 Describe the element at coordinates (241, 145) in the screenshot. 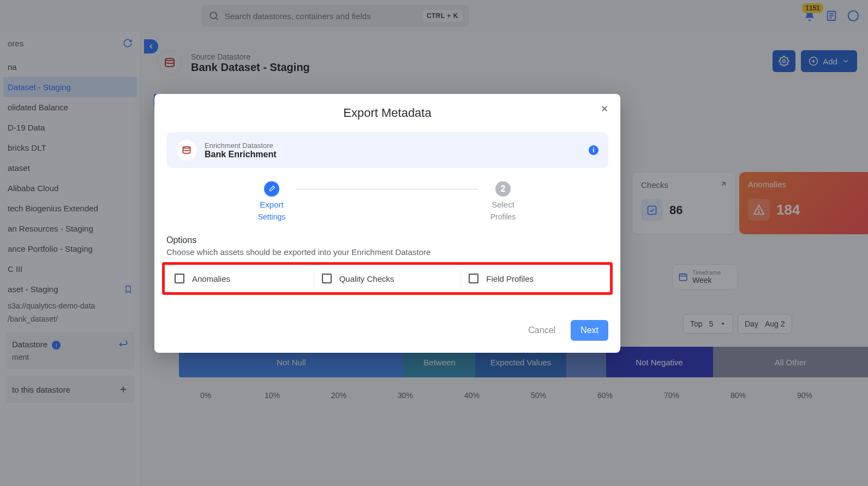

I see `enrichment-subtitle: Enrichment Datastore` at that location.